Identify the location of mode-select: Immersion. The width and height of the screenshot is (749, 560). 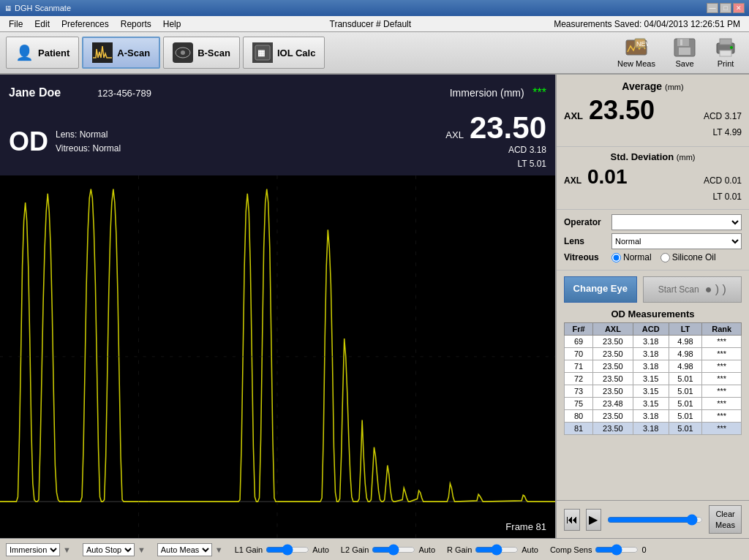
(33, 550).